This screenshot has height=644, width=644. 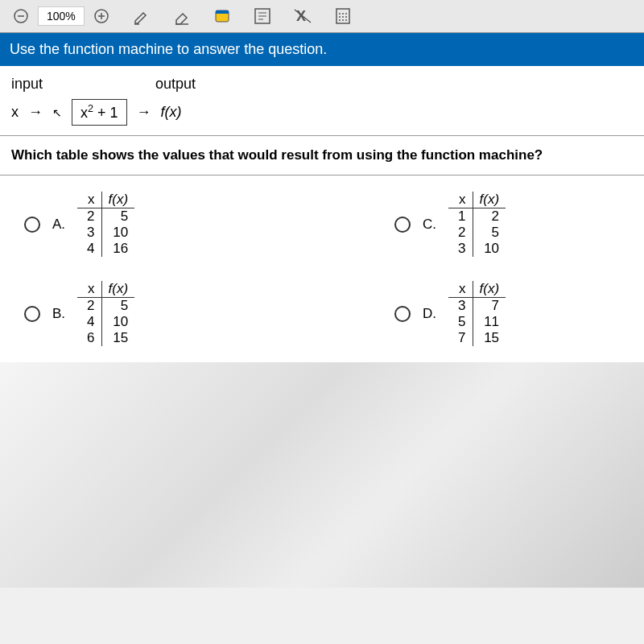 What do you see at coordinates (402, 314) in the screenshot?
I see `radio-d` at bounding box center [402, 314].